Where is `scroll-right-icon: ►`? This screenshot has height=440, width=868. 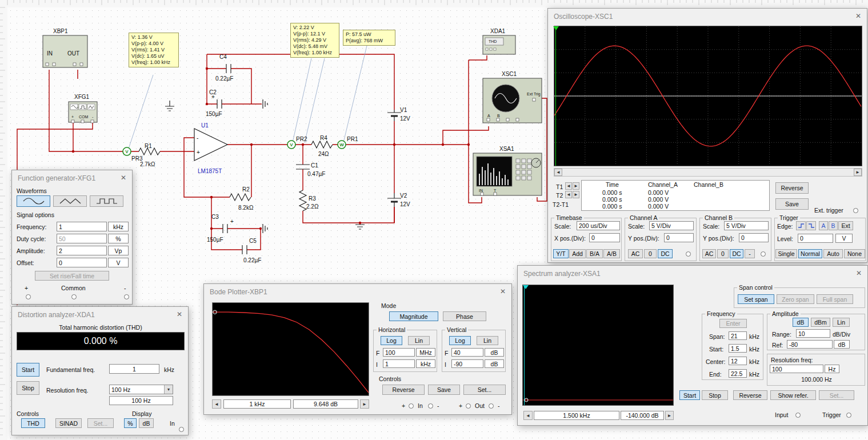 scroll-right-icon: ► is located at coordinates (858, 173).